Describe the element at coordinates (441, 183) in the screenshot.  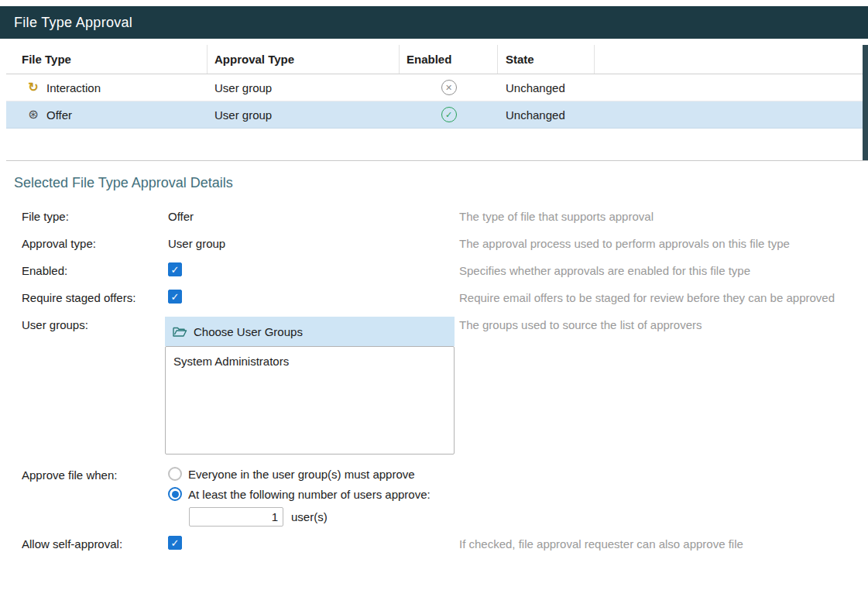
I see `details-title: Selected File Type Approval Details` at that location.